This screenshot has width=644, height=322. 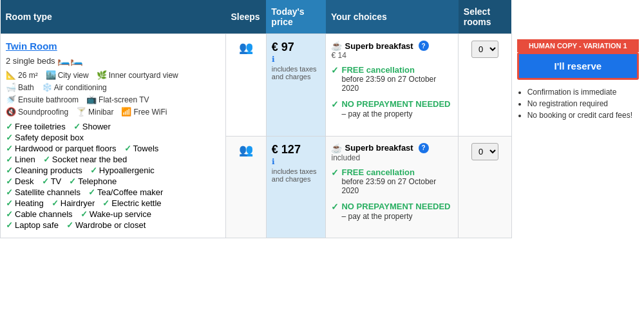 What do you see at coordinates (11, 99) in the screenshot?
I see `ensuite-icon: 🚿` at bounding box center [11, 99].